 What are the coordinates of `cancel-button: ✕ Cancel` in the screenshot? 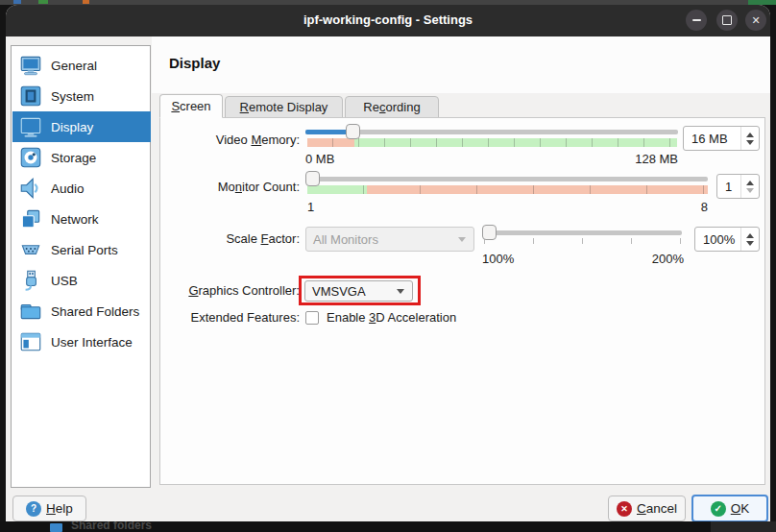 It's located at (647, 509).